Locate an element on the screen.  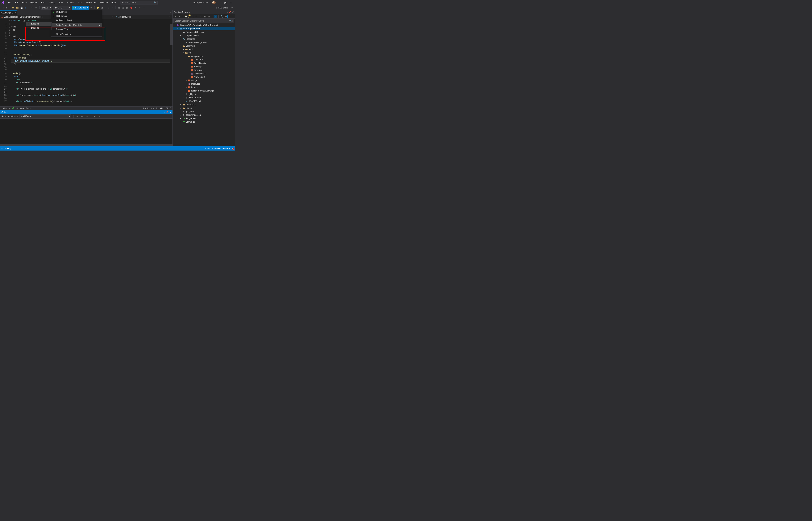
run-button: ▶ IIS Express is located at coordinates (81, 8).